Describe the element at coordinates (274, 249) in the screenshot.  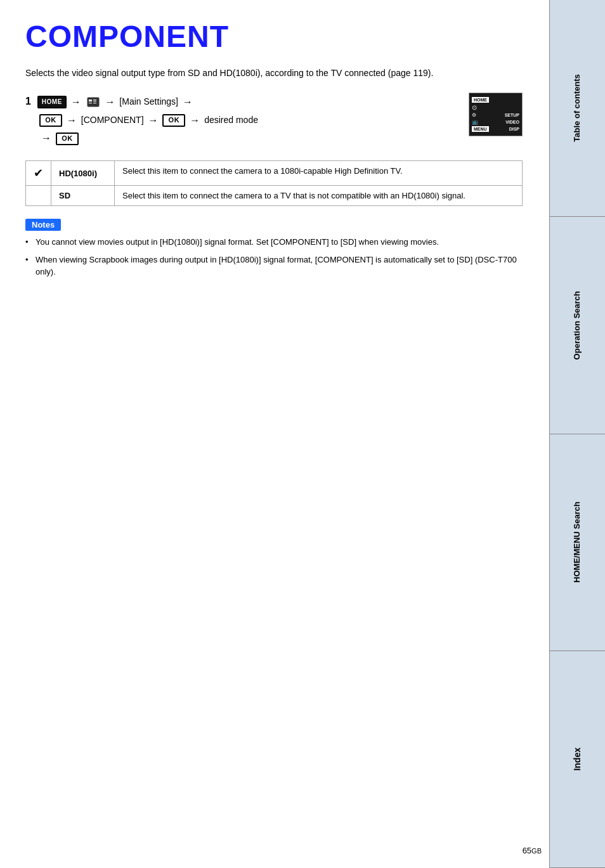
I see `notes-section: Notes You cannot view movies output in […` at that location.